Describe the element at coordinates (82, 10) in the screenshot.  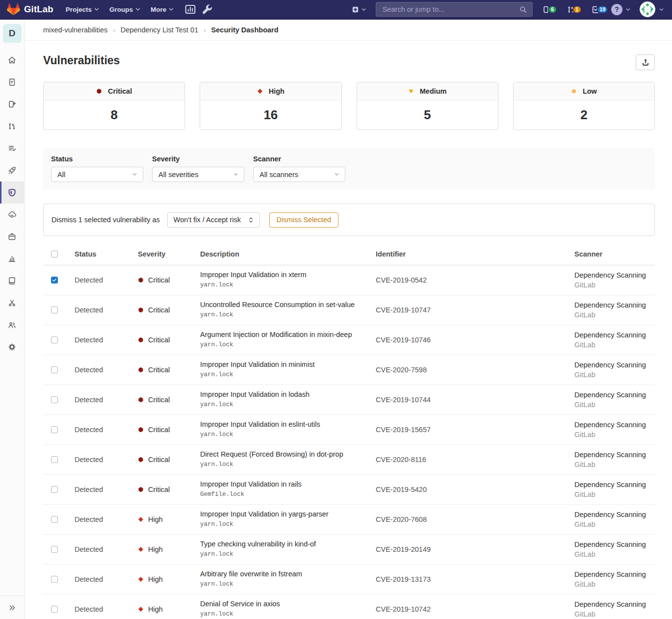
I see `nav-menu-item: Projects` at that location.